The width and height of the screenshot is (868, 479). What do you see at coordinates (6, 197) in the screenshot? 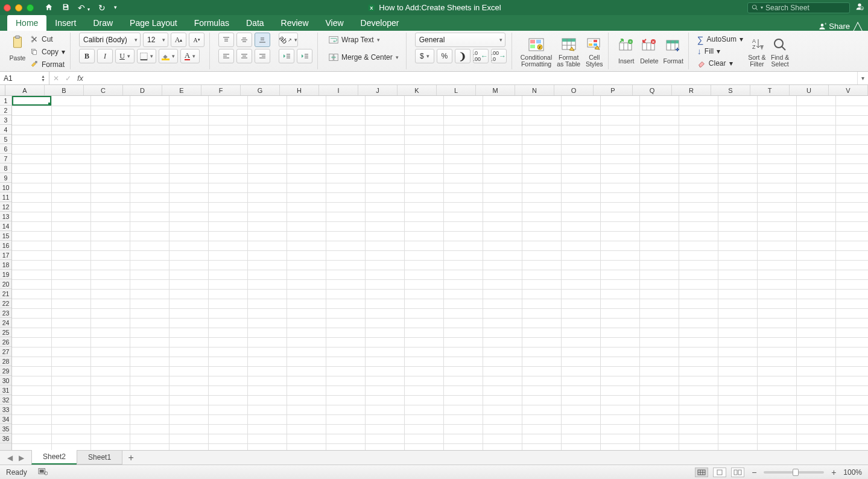
I see `row-header: 11` at bounding box center [6, 197].